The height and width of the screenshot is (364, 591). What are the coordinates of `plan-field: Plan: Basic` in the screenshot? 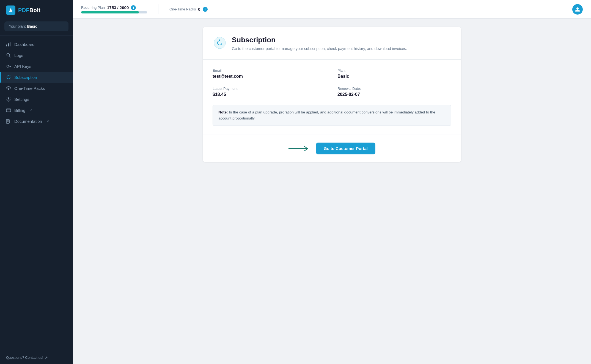 It's located at (394, 74).